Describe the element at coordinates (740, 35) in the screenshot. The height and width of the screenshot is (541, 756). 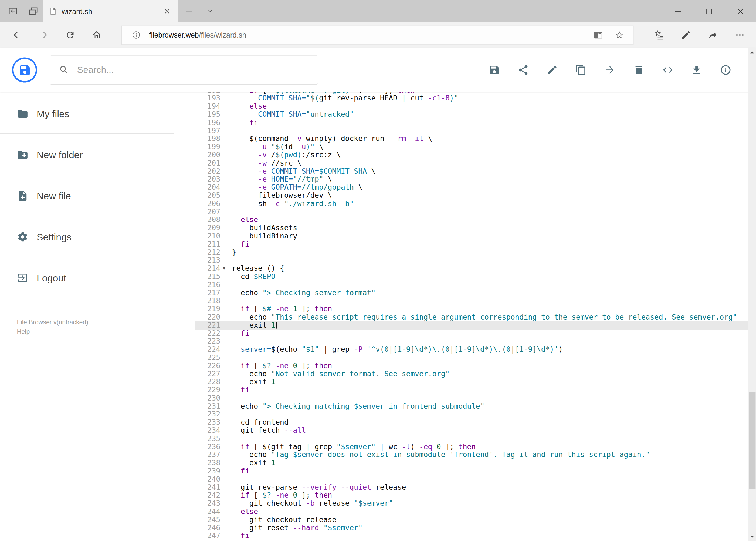
I see `more-menu-button` at that location.